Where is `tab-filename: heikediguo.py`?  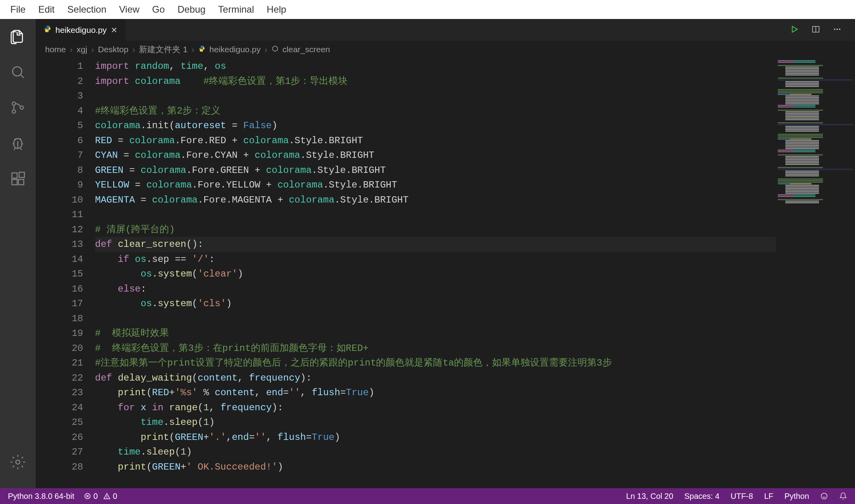
tab-filename: heikediguo.py is located at coordinates (81, 30).